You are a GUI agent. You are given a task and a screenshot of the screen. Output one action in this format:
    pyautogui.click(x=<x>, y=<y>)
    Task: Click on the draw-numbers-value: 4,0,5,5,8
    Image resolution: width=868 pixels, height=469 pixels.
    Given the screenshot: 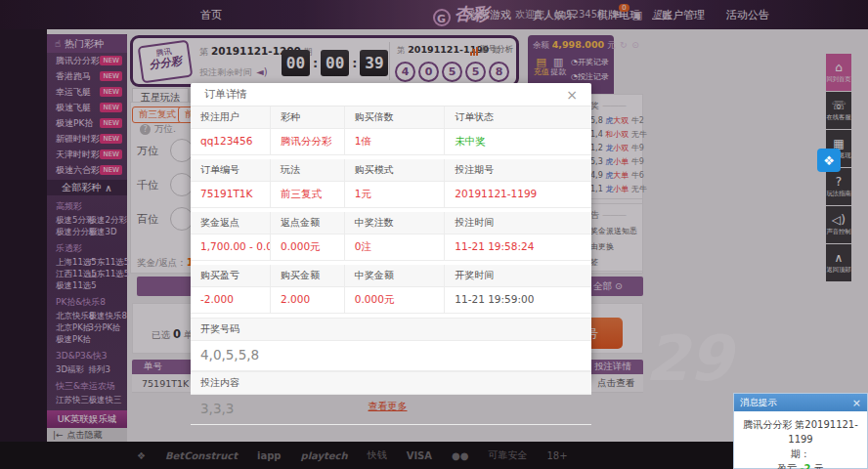 What is the action you would take?
    pyautogui.click(x=391, y=356)
    